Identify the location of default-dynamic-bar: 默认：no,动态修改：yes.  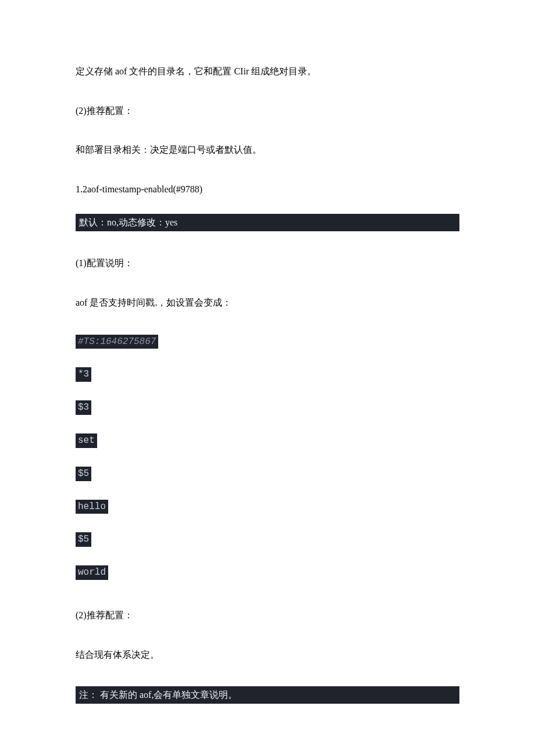
(268, 223).